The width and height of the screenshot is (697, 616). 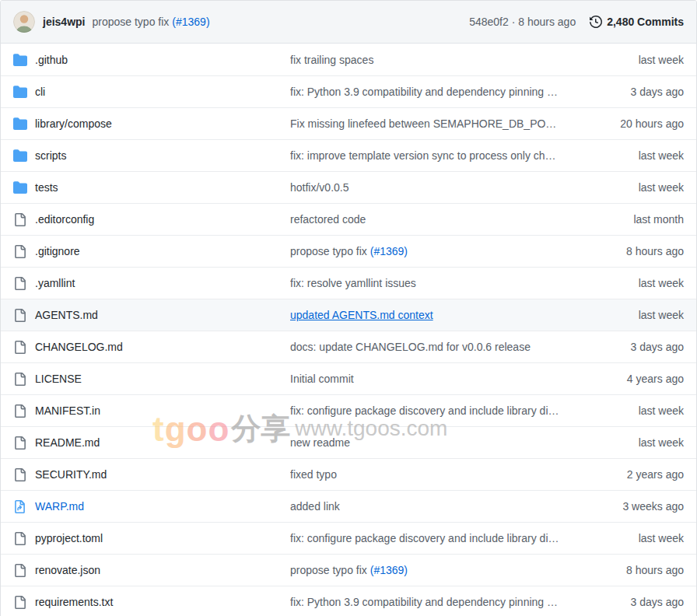 I want to click on table-row: .gitignore propose typo fix (#1369) 8 ho…, so click(x=348, y=250).